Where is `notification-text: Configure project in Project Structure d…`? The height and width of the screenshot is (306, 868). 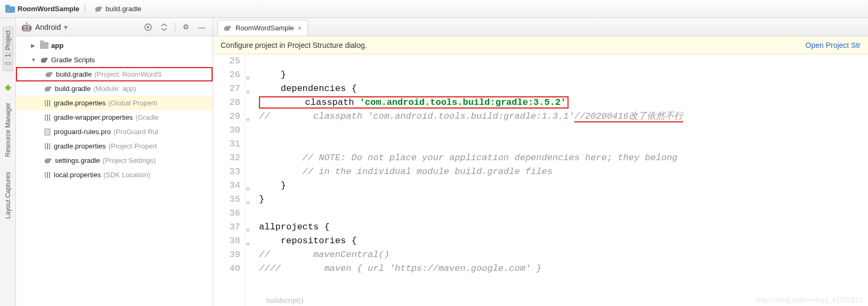
notification-text: Configure project in Project Structure d… is located at coordinates (294, 45).